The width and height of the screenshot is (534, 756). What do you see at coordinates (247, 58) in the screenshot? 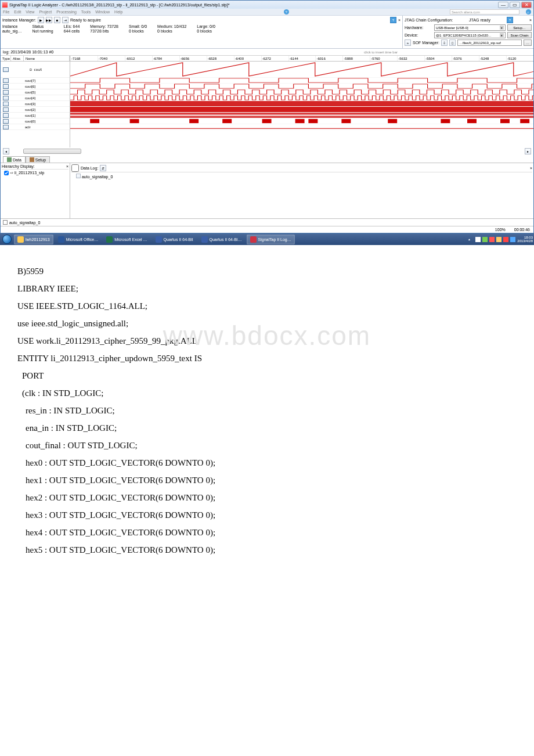
I see `ruler-tick: -6400` at bounding box center [247, 58].